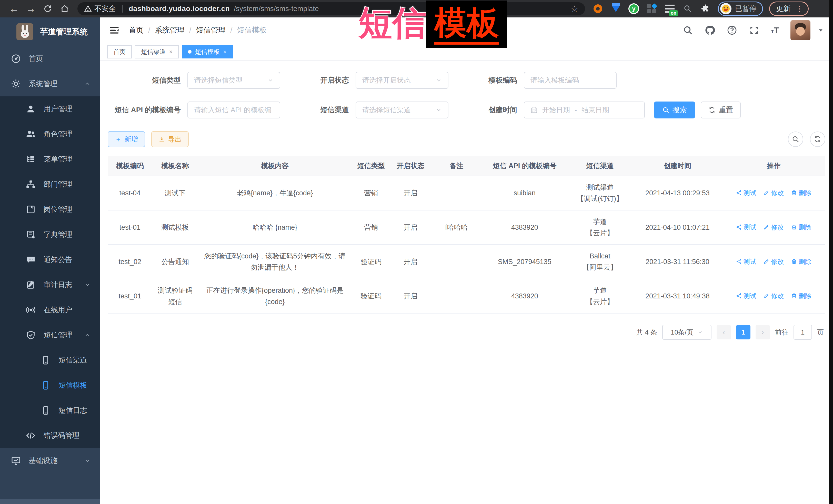 The width and height of the screenshot is (833, 504). What do you see at coordinates (687, 332) in the screenshot?
I see `page-size-select: 10条/页` at bounding box center [687, 332].